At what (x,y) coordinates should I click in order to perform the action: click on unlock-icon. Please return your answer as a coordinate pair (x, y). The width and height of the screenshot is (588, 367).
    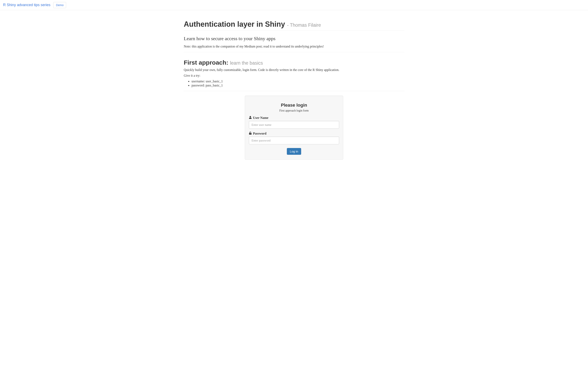
    Looking at the image, I should click on (250, 133).